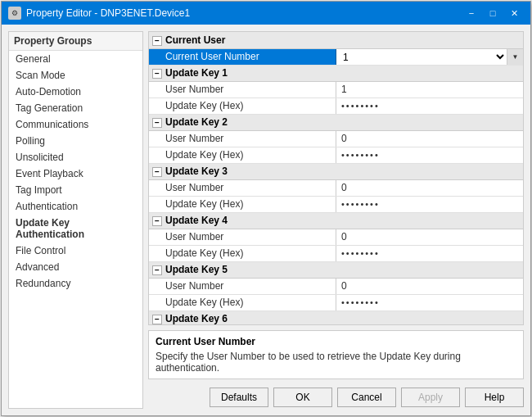 This screenshot has height=417, width=532. I want to click on close-button: ✕, so click(514, 13).